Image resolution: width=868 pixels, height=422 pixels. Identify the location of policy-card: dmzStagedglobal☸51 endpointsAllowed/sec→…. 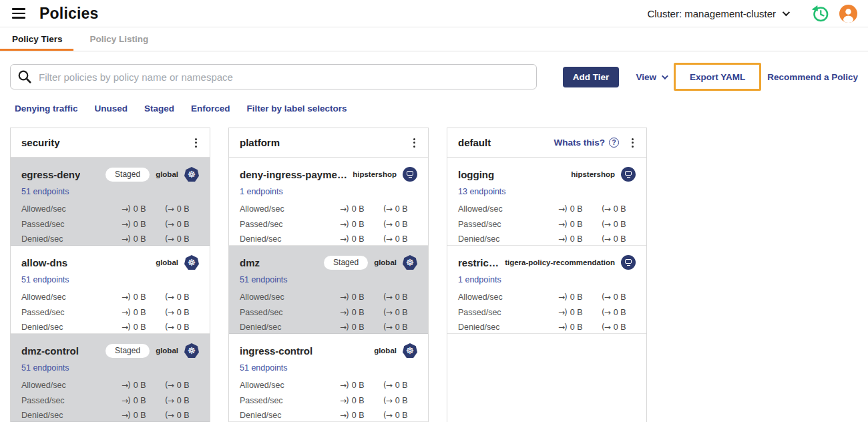
(329, 290).